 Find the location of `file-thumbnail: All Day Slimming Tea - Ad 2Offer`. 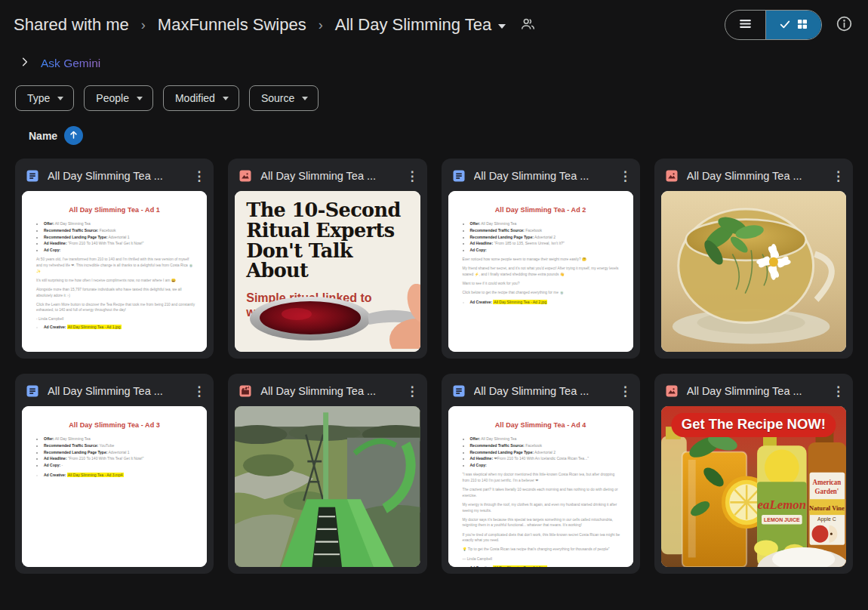

file-thumbnail: All Day Slimming Tea - Ad 2Offer is located at coordinates (540, 272).